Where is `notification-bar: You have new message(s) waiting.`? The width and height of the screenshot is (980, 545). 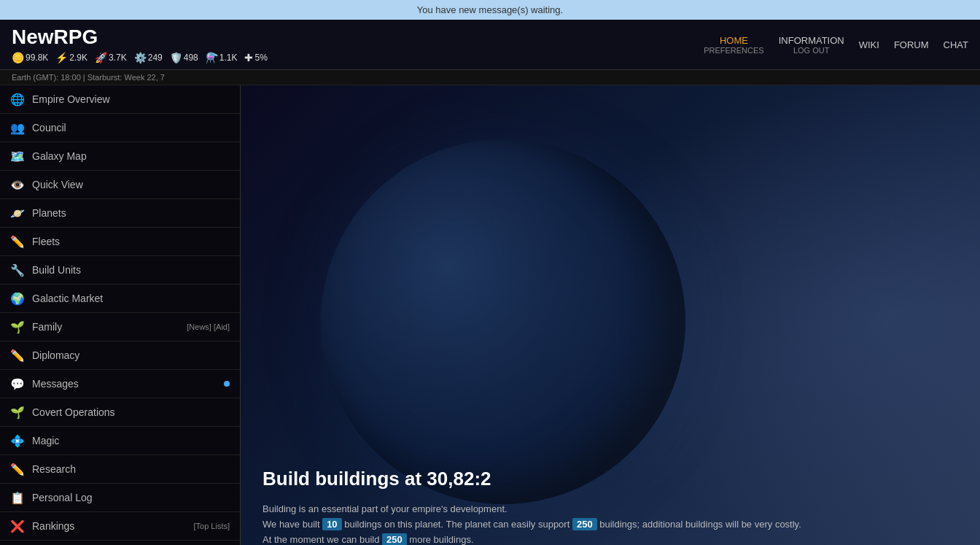 notification-bar: You have new message(s) waiting. is located at coordinates (490, 10).